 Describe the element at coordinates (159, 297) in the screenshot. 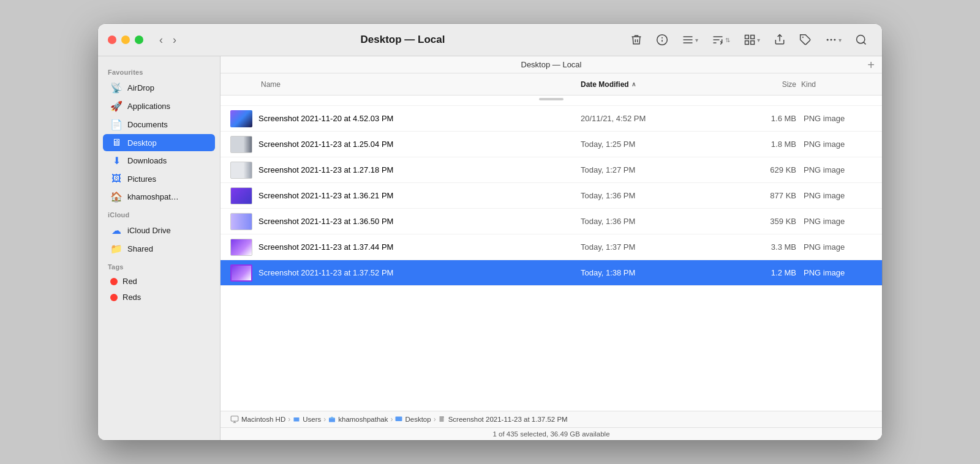

I see `sidebar-item-tag-reds: Reds` at that location.